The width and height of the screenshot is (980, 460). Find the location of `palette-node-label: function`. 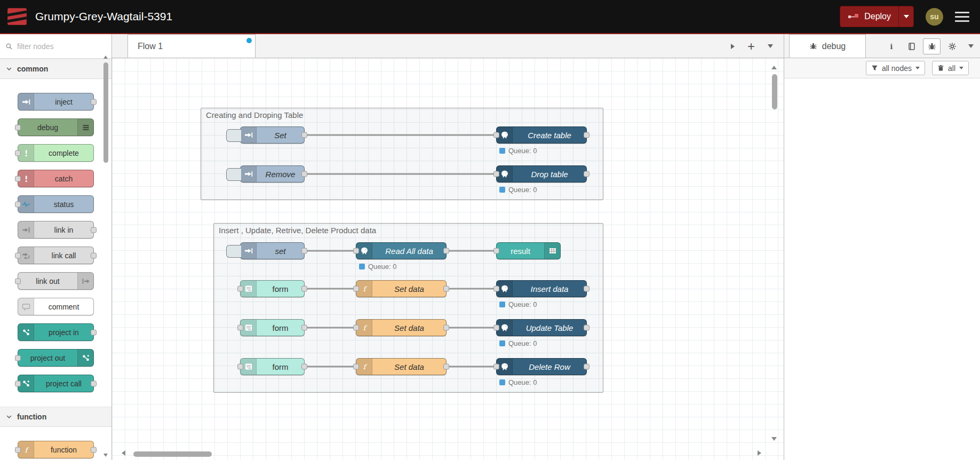

palette-node-label: function is located at coordinates (64, 449).